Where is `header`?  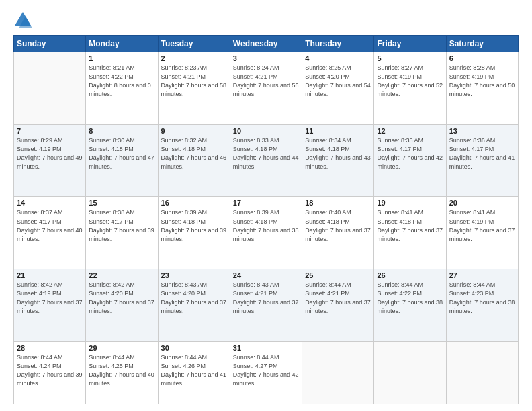
header is located at coordinates (266, 20).